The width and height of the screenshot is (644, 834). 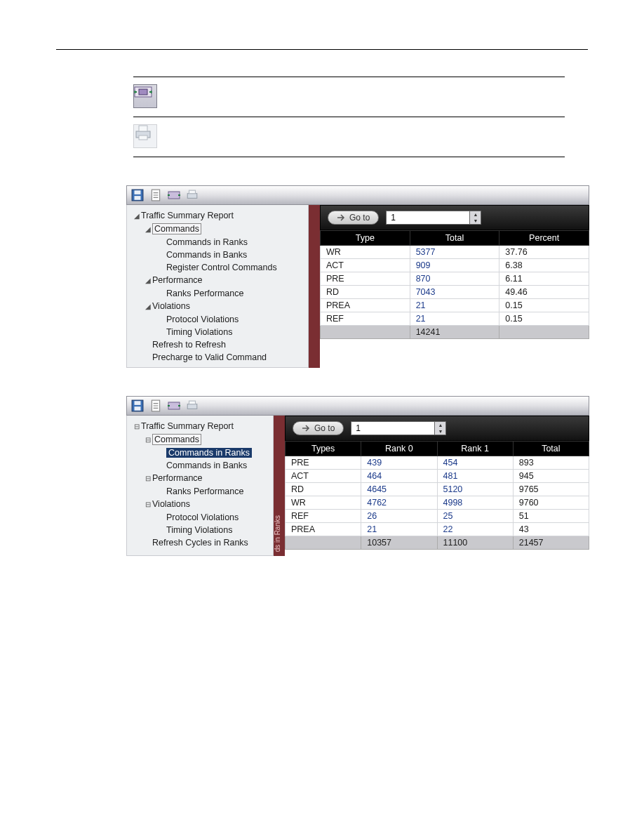 I want to click on tree-label: Ranks Performance, so click(x=205, y=491).